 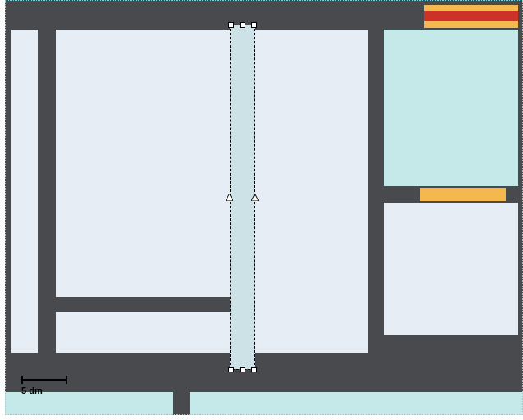 What do you see at coordinates (452, 269) in the screenshot?
I see `room-right-lower` at bounding box center [452, 269].